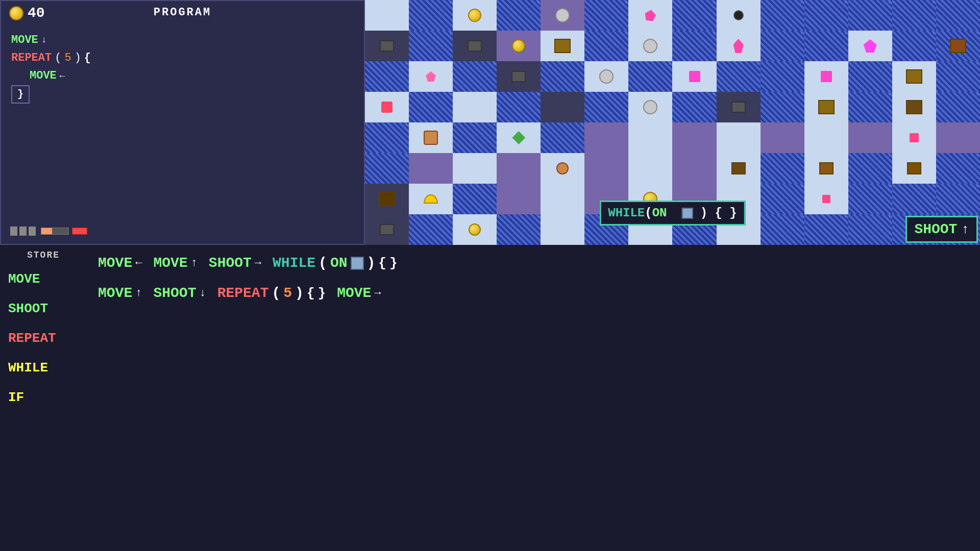 This screenshot has height=551, width=980. Describe the element at coordinates (14, 231) in the screenshot. I see `pause-icon` at that location.